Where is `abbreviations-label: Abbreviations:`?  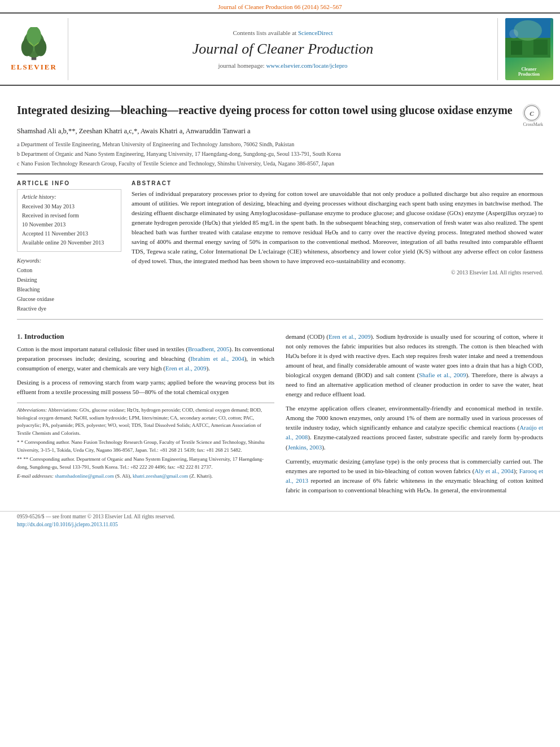
abbreviations-label: Abbreviations: is located at coordinates (32, 410).